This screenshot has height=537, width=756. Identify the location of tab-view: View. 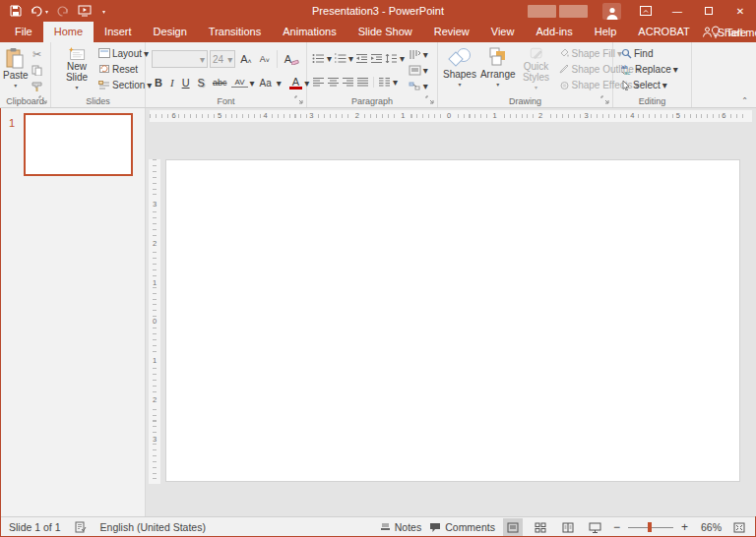
(503, 31).